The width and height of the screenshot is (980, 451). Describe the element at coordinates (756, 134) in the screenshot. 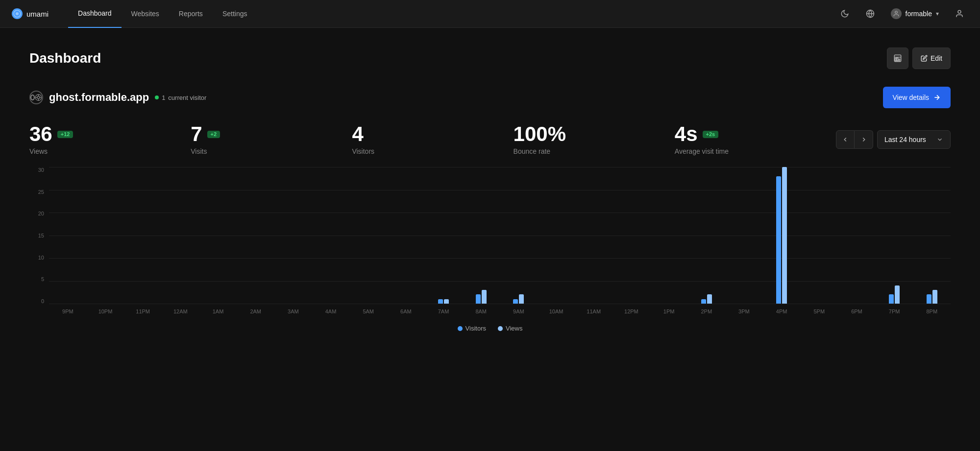

I see `stat-avg-value: 4s +2s` at that location.